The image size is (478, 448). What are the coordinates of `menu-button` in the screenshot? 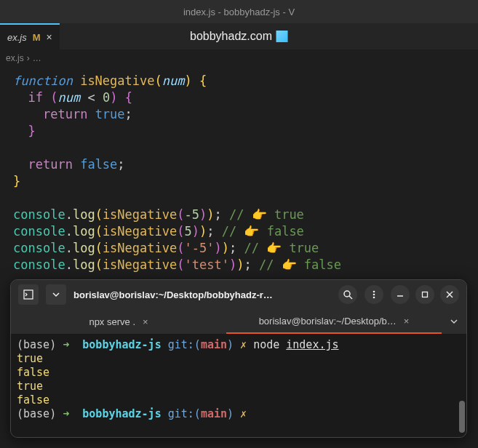 It's located at (374, 295).